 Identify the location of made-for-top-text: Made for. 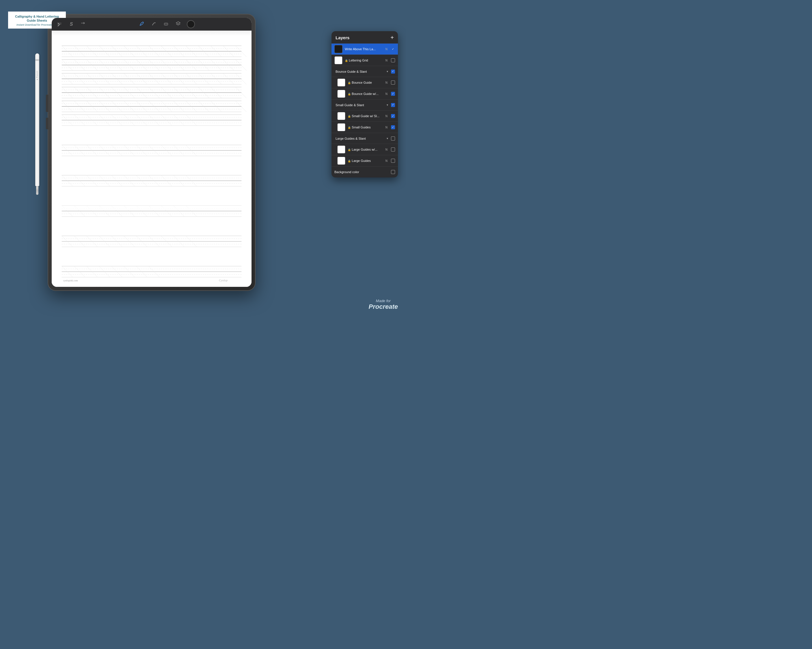
(383, 301).